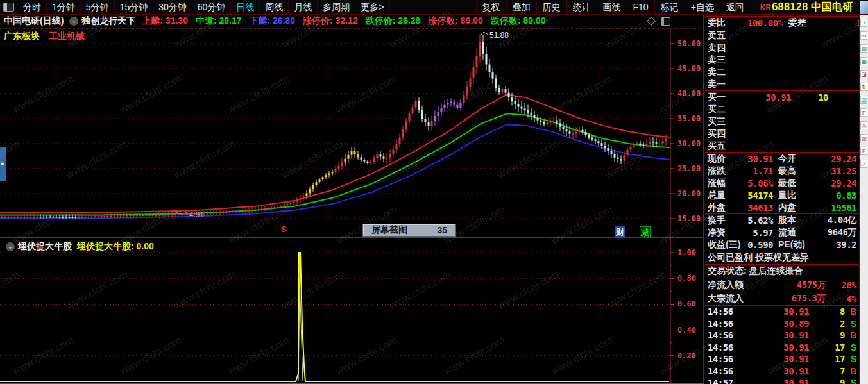 This screenshot has width=868, height=384. Describe the element at coordinates (44, 37) in the screenshot. I see `sector-links: 广东板块工业机械` at that location.